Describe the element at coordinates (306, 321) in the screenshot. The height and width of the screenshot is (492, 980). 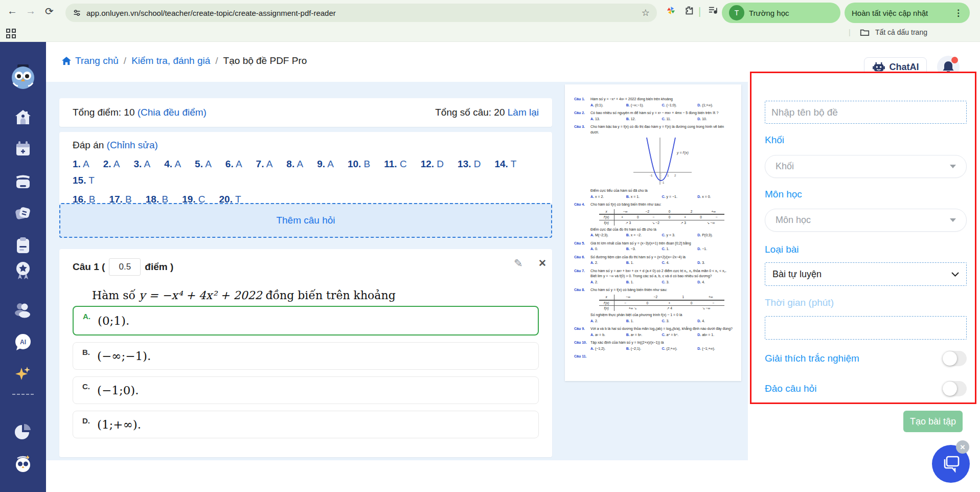
I see `answer-option: A.(0;1).` at that location.